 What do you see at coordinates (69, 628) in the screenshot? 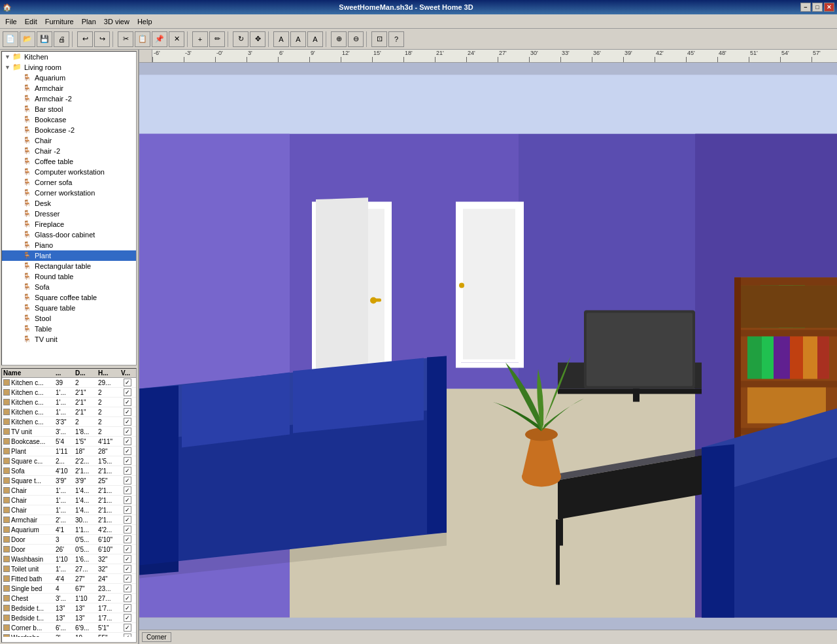
I see `props-row: Corner b...6'...6'9...5'1"✓` at bounding box center [69, 628].